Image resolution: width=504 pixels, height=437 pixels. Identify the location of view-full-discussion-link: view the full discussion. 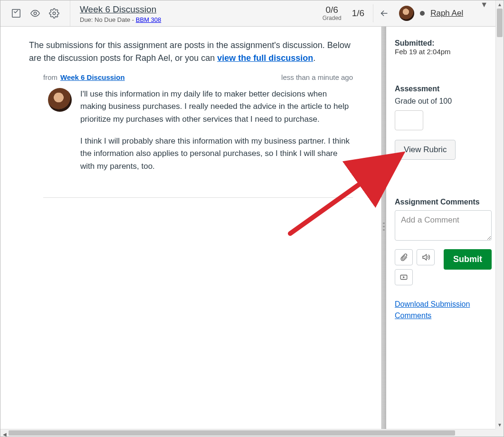
(265, 58).